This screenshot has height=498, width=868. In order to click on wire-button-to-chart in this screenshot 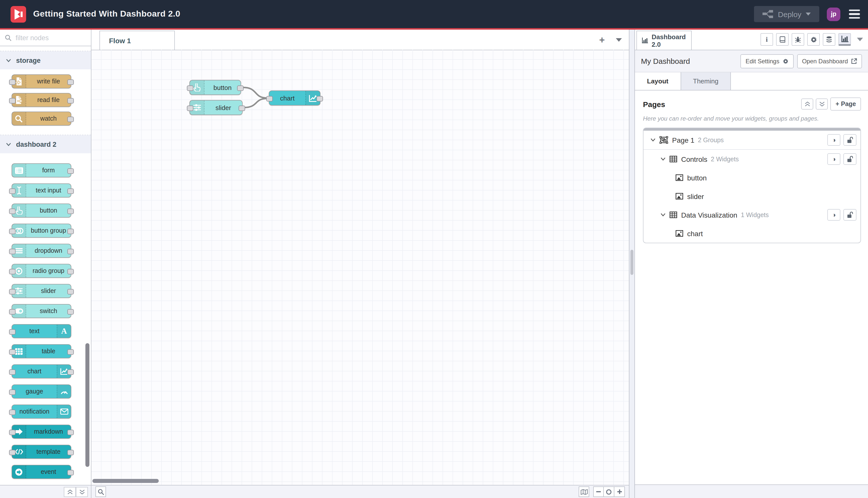, I will do `click(255, 93)`.